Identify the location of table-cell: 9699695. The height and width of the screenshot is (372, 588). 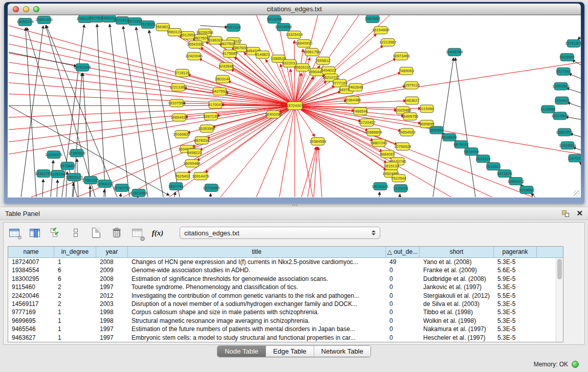
(31, 321).